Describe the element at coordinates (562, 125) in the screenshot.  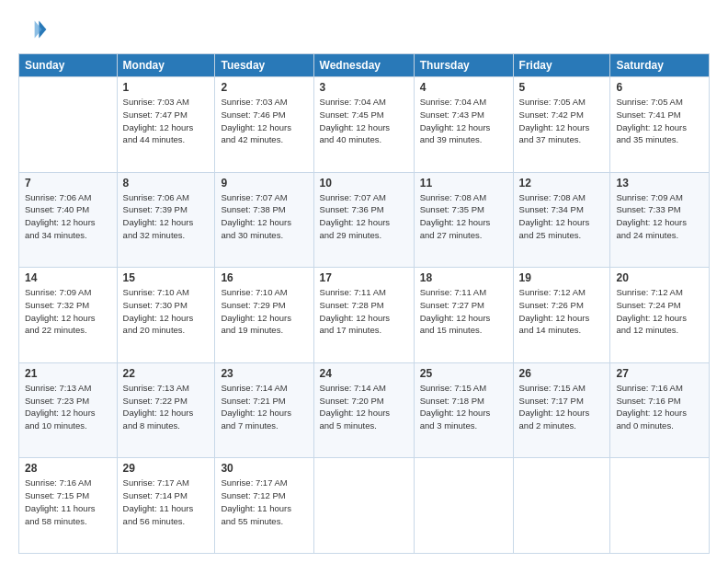
I see `calendar-cell: 5Sunrise: 7:05 AM Sunset: 7:42 PM Daylig…` at that location.